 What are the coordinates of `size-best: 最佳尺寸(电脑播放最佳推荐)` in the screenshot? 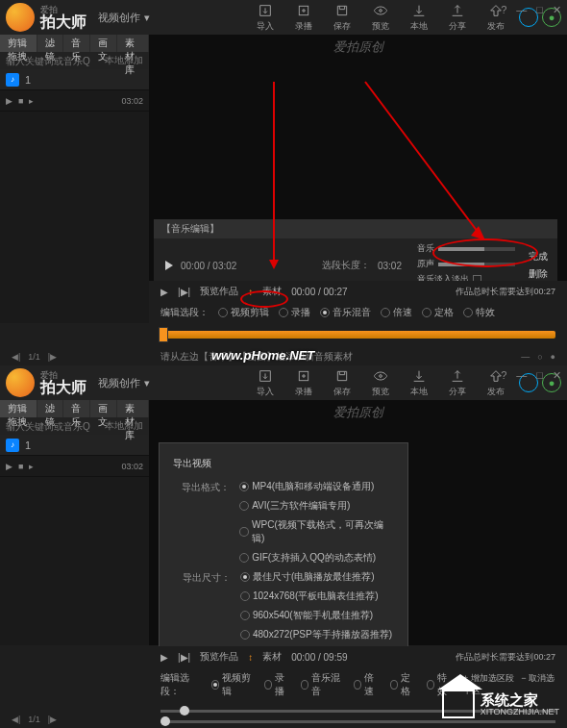 It's located at (316, 577).